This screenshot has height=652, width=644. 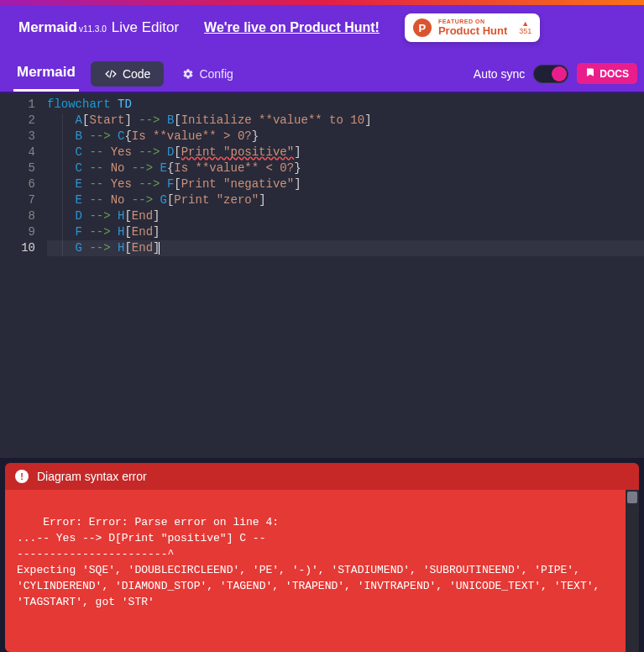 I want to click on line-gutter: 12345678910, so click(x=24, y=277).